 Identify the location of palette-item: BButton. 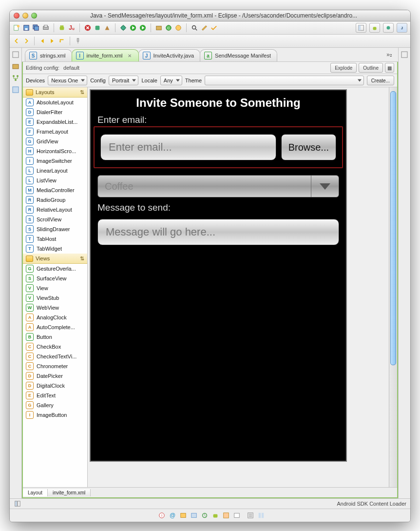
(55, 337).